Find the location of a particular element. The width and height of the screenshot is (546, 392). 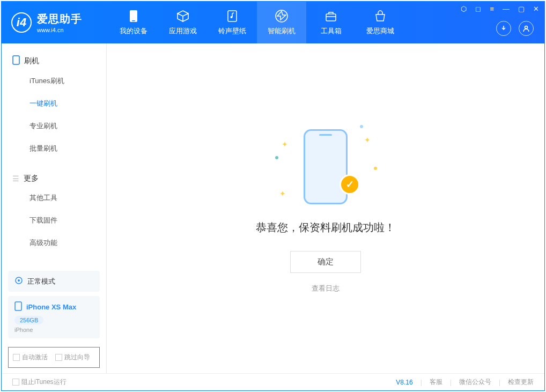

footer: 阻止iTunes运行 V8.16 | 客服 | 微信公众号 | 检查更新 is located at coordinates (273, 382).